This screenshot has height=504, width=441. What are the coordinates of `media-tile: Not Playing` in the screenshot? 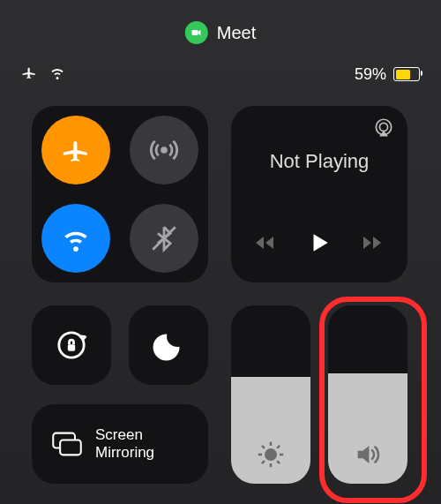 It's located at (319, 194).